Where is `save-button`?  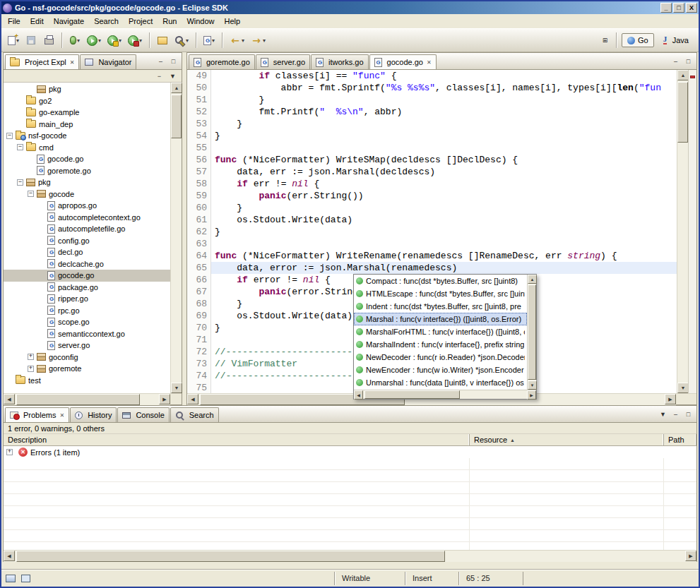 save-button is located at coordinates (31, 40).